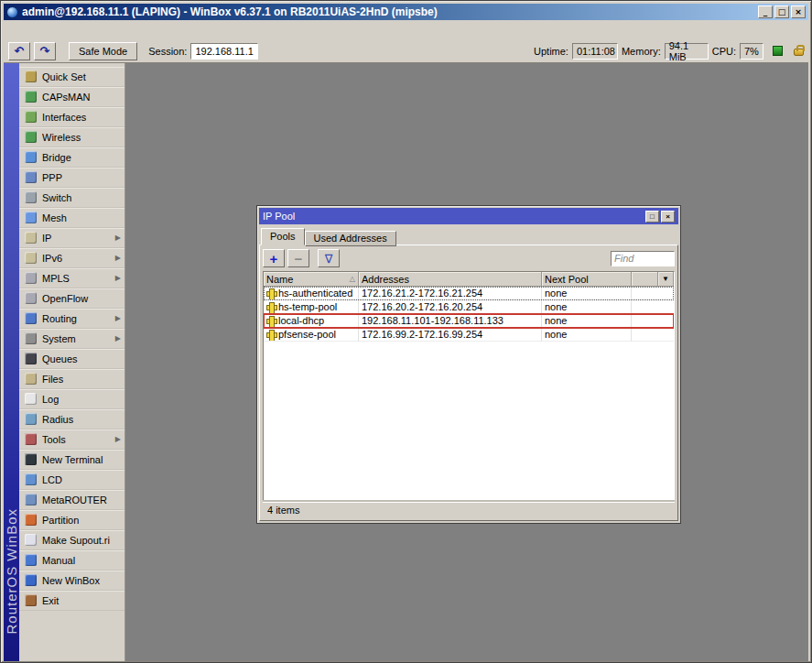 The width and height of the screenshot is (812, 663). I want to click on exit-icon, so click(31, 601).